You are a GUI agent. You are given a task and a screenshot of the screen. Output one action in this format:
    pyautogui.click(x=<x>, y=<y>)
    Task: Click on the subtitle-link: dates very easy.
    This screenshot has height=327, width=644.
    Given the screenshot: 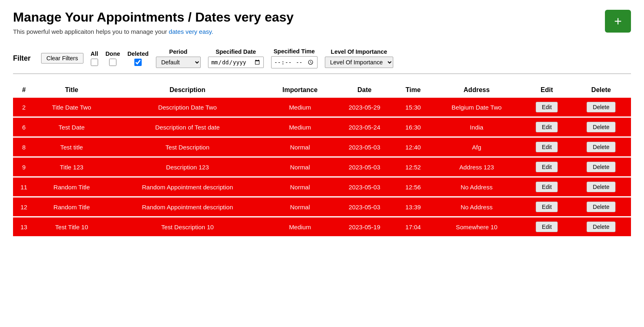 What is the action you would take?
    pyautogui.click(x=191, y=32)
    